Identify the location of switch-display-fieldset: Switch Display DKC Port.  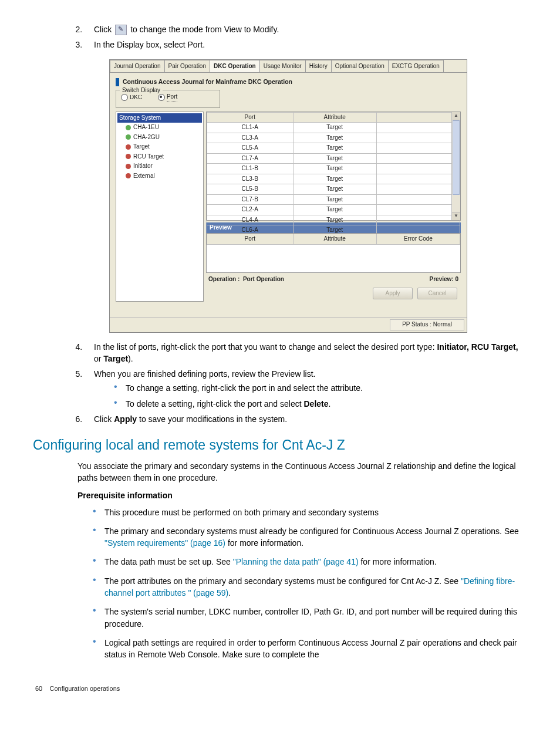
(168, 99).